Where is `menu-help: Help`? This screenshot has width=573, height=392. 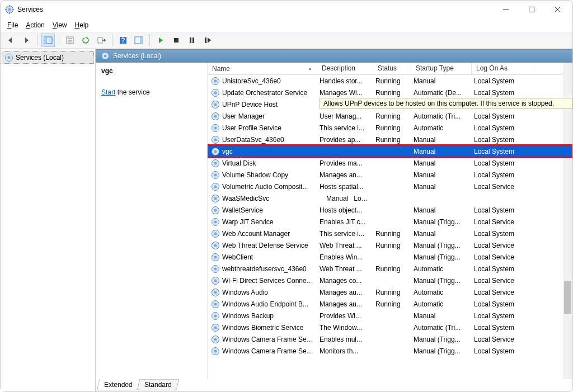
menu-help: Help is located at coordinates (82, 25).